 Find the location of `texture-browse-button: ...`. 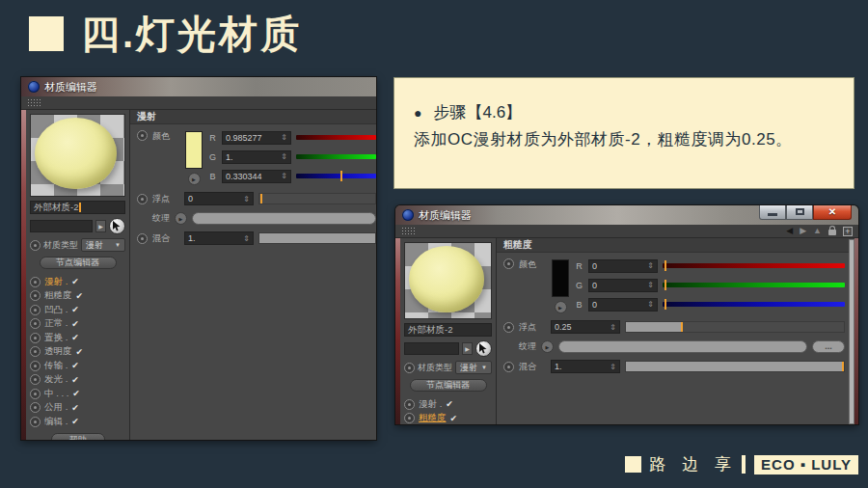

texture-browse-button: ... is located at coordinates (828, 347).